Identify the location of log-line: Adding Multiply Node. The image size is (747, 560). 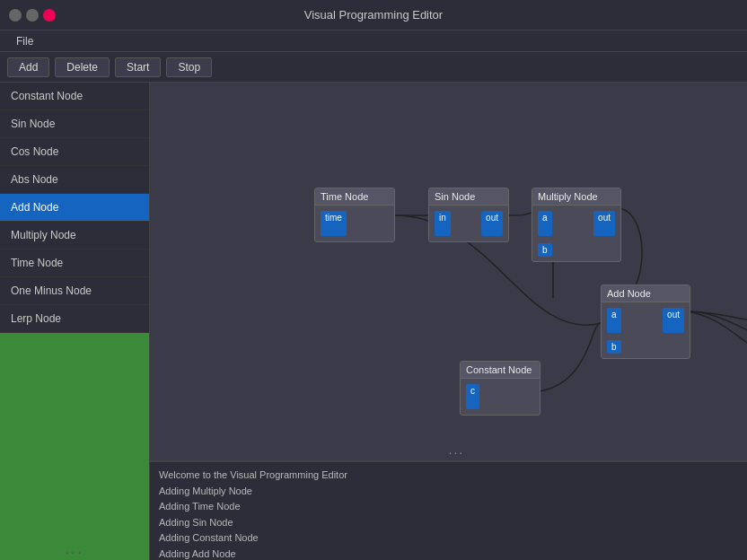
(449, 492).